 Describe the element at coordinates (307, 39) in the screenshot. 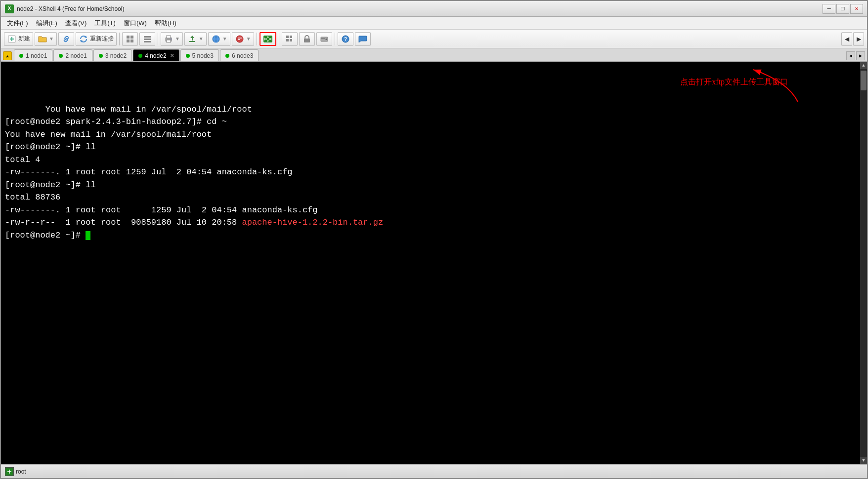

I see `lock-button` at that location.